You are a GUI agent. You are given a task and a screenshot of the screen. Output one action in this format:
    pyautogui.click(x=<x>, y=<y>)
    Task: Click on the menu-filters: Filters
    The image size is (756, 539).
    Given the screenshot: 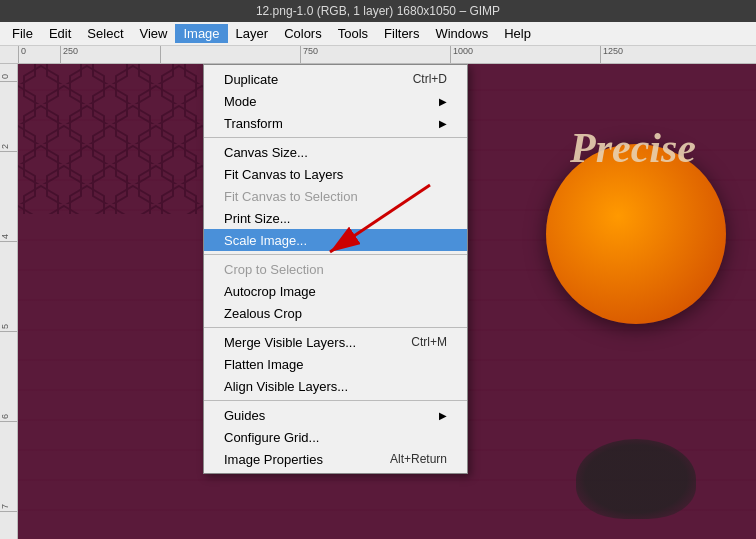 What is the action you would take?
    pyautogui.click(x=402, y=34)
    